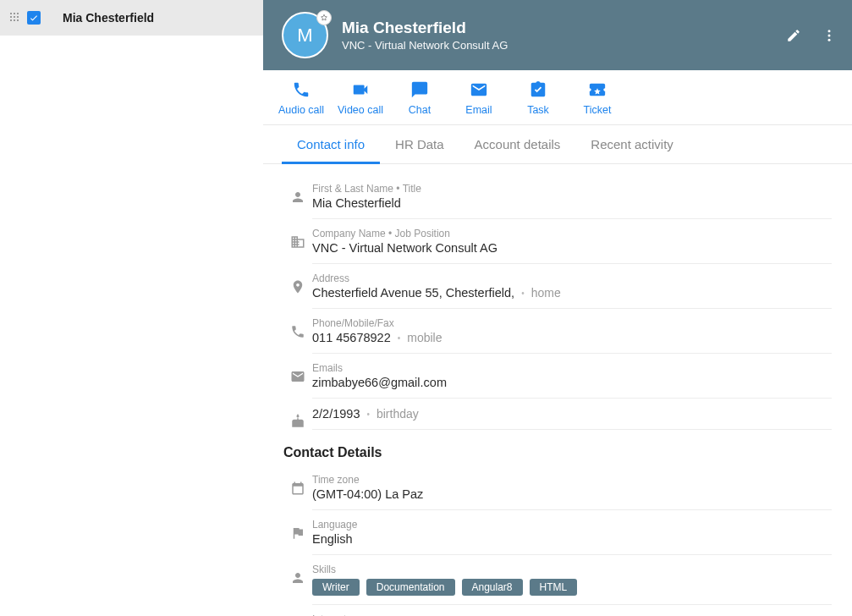 Image resolution: width=852 pixels, height=616 pixels. I want to click on email-button: Email, so click(479, 98).